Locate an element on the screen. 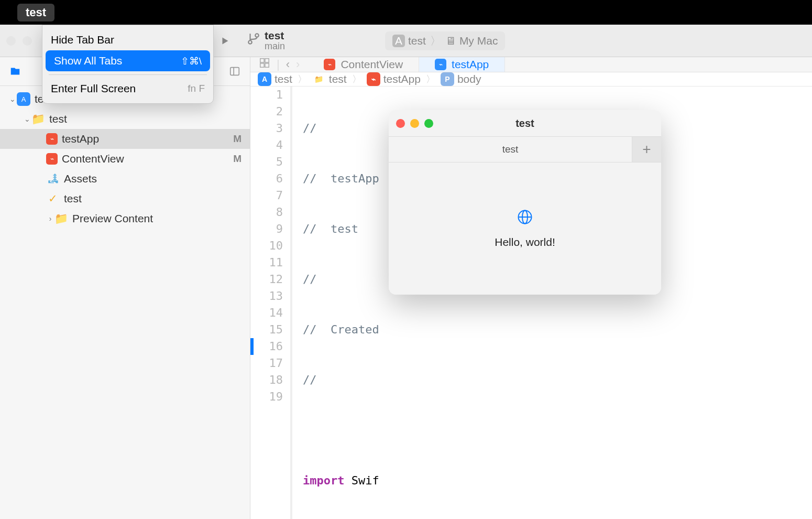 The width and height of the screenshot is (812, 519). menubar-app-name: test is located at coordinates (36, 13).